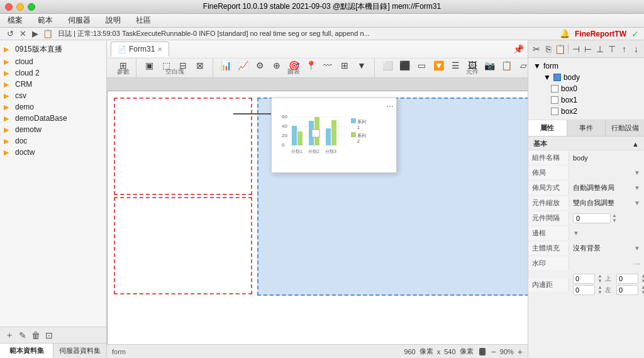 This screenshot has height=358, width=644. I want to click on pad-top-input, so click(584, 279).